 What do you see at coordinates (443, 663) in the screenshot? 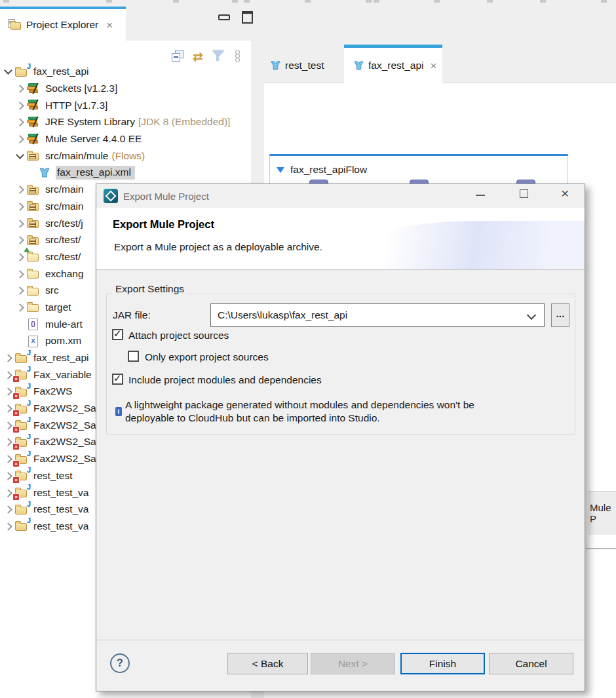
I see `finish-button: Finish` at bounding box center [443, 663].